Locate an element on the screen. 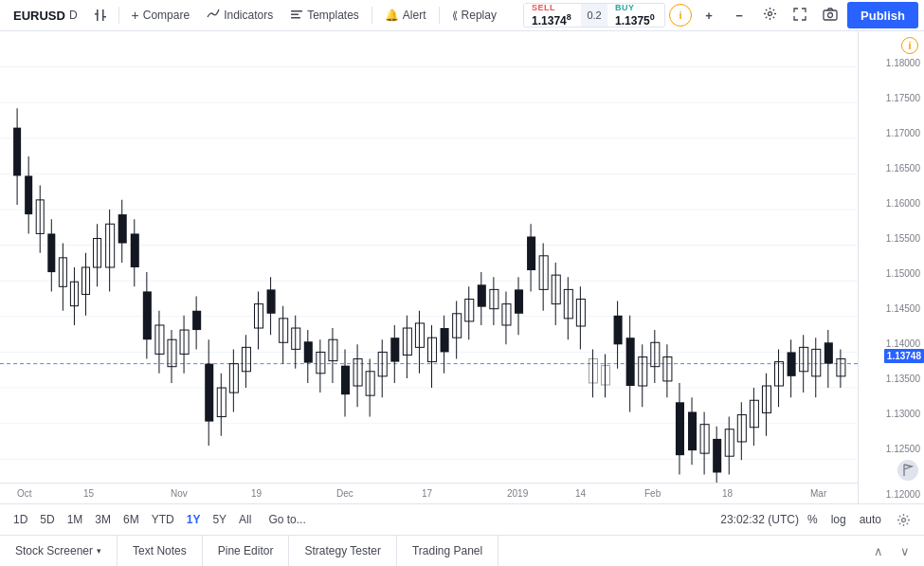 This screenshot has width=924, height=566. auto-label: auto is located at coordinates (870, 520).